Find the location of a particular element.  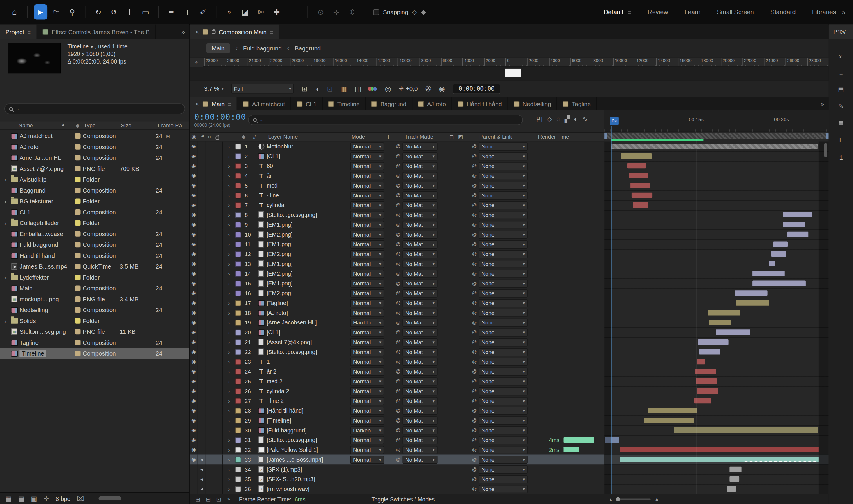

snap-option-2-icon: ◆ is located at coordinates (423, 12).